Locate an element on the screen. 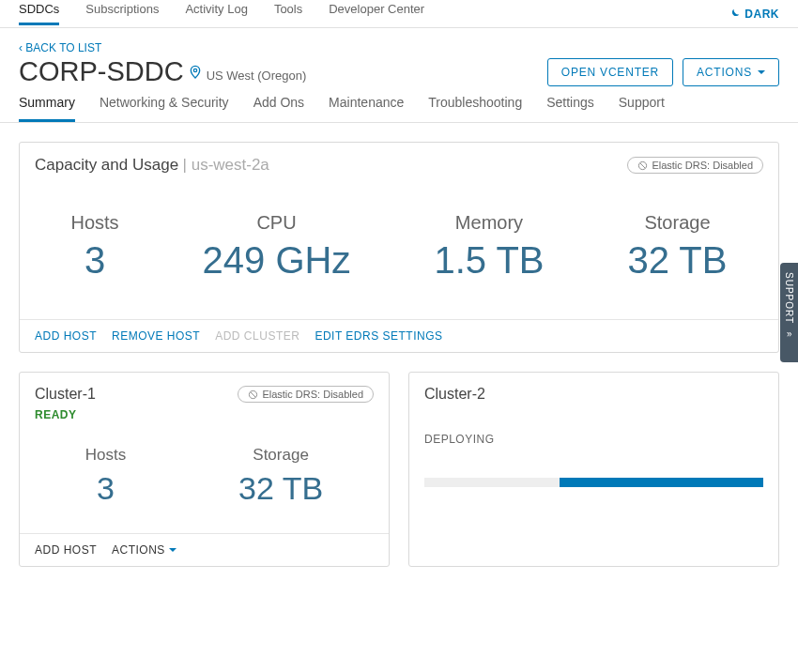  subtab-maintenance: Maintenance is located at coordinates (366, 109).